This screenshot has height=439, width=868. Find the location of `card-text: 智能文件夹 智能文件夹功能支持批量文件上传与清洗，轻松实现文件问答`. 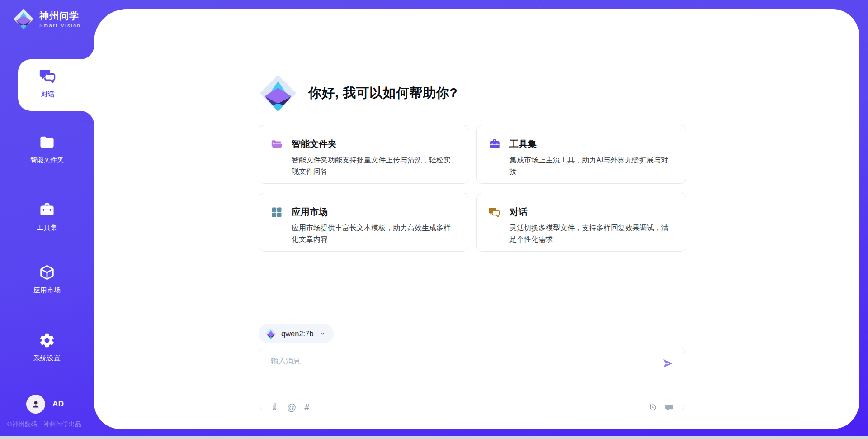

card-text: 智能文件夹 智能文件夹功能支持批量文件上传与清洗，轻松实现文件问答 is located at coordinates (373, 160).